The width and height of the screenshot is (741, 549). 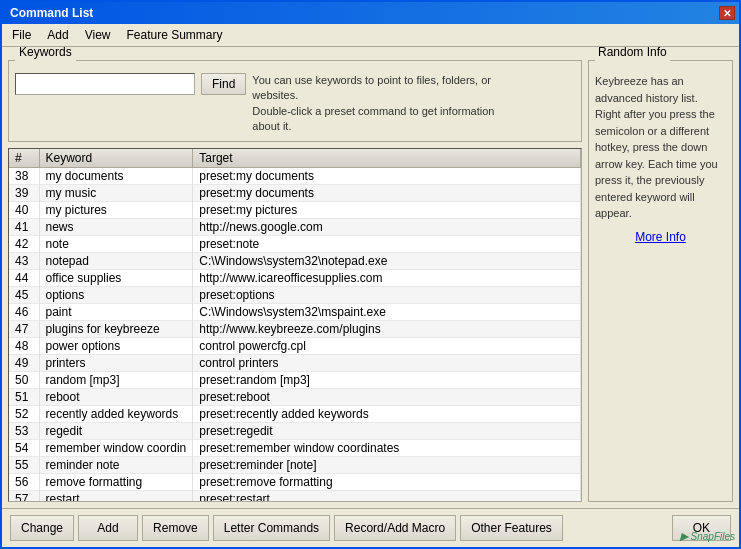 What do you see at coordinates (116, 260) in the screenshot?
I see `cell-keyword: notepad` at bounding box center [116, 260].